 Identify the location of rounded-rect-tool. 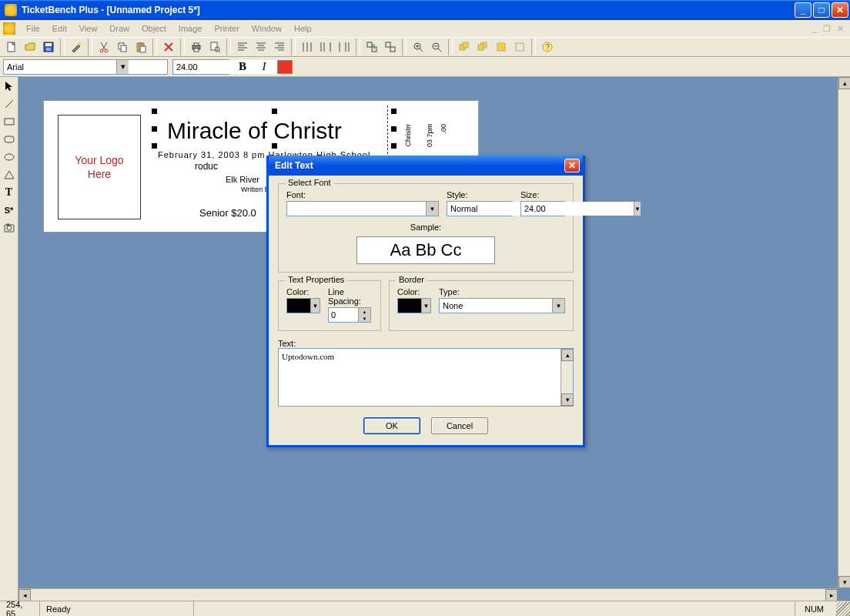
(9, 139).